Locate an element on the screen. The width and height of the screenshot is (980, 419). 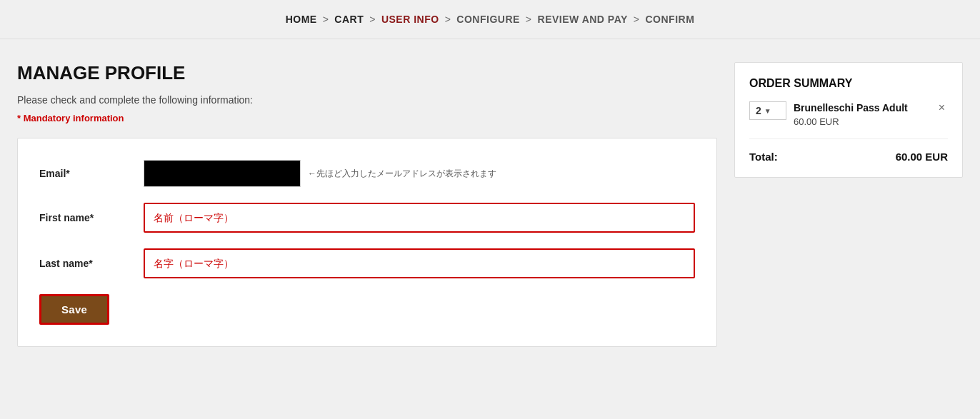
first-name-row: First name* is located at coordinates (367, 218).